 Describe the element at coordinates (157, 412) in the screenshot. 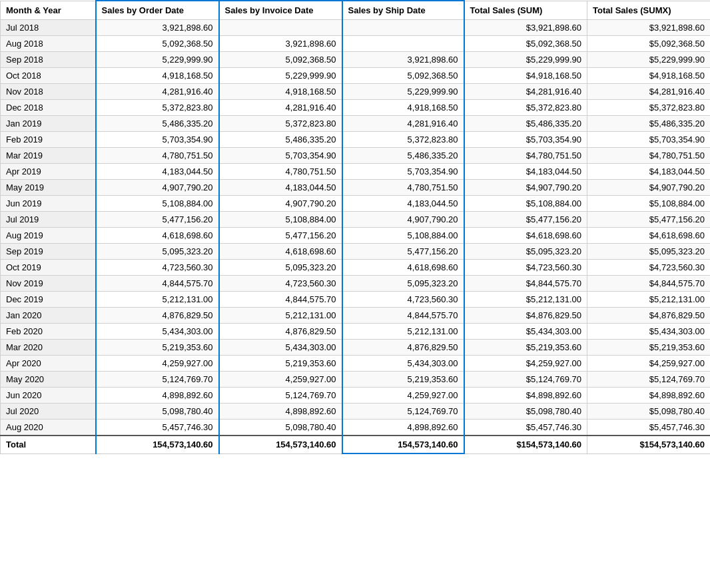

I see `cell-order: 5,098,780.40` at that location.